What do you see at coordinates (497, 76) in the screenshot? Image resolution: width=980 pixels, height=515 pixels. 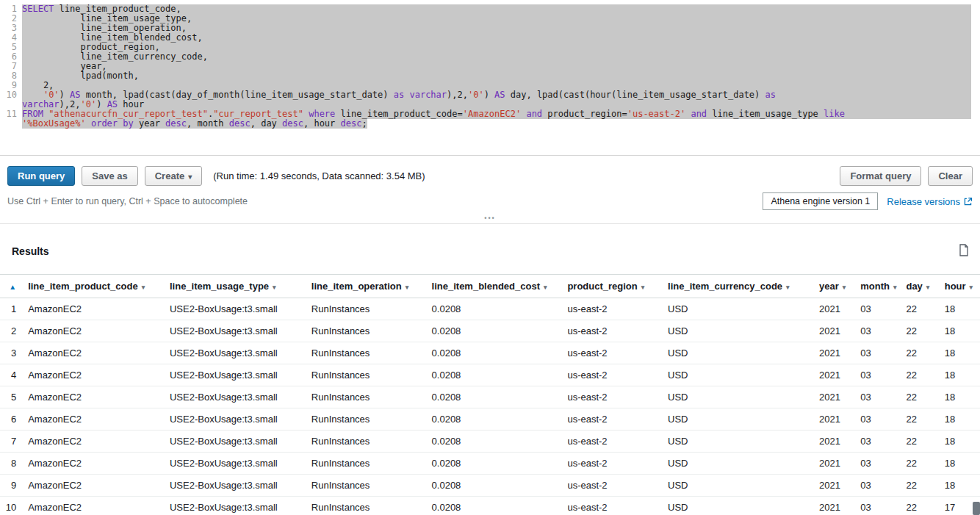 I see `code-line: lpad(month,` at bounding box center [497, 76].